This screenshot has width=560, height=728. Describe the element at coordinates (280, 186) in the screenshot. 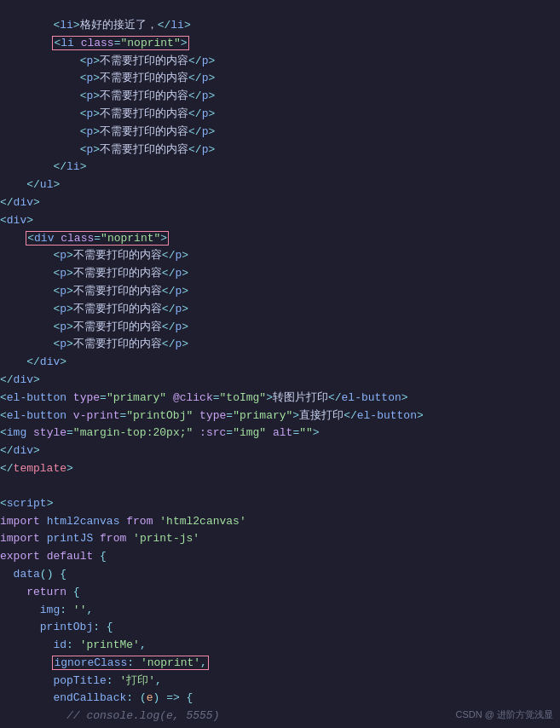

I see `code-line: </ul>` at that location.